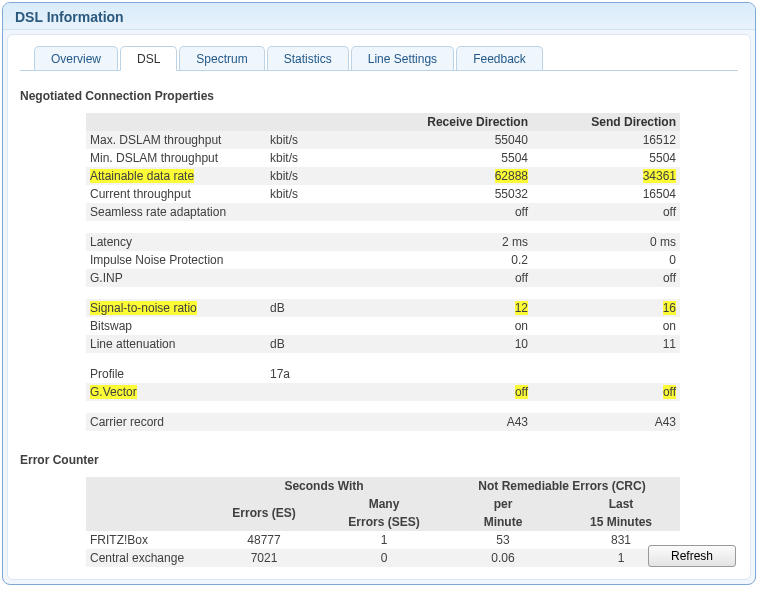  Describe the element at coordinates (176, 392) in the screenshot. I see `prop-label: G.Vector` at that location.